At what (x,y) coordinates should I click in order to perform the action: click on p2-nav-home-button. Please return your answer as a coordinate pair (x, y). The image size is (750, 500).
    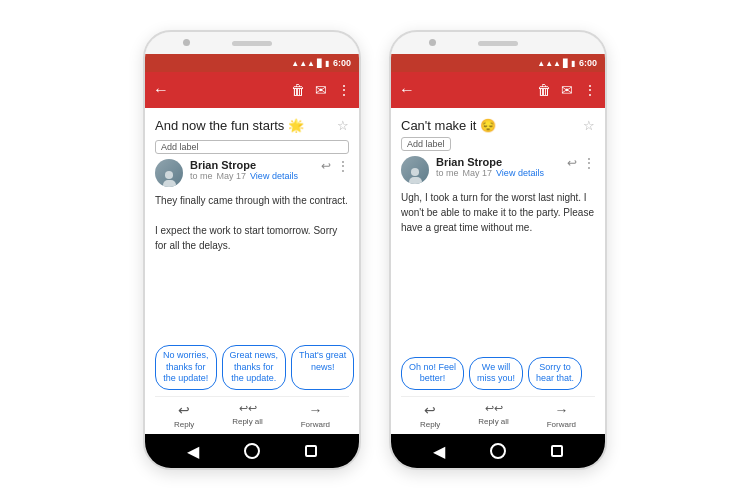
    Looking at the image, I should click on (498, 451).